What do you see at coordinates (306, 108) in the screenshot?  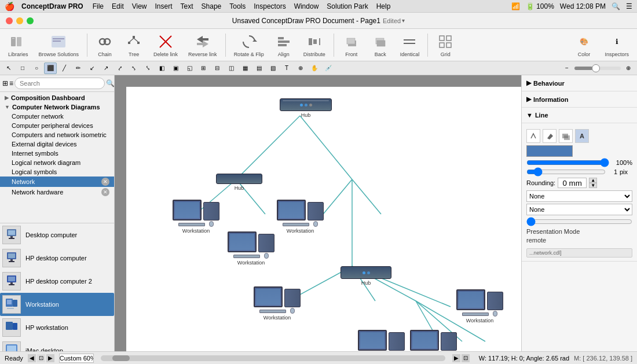 I see `hub-top: Hub` at bounding box center [306, 108].